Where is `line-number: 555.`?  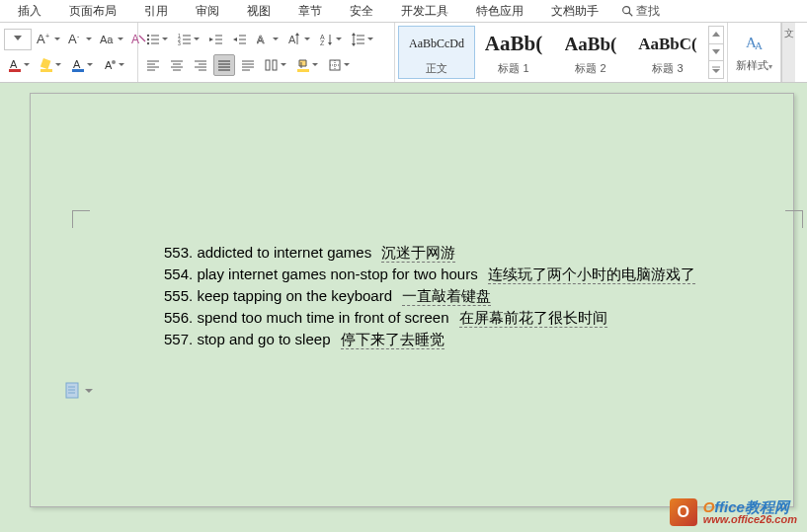 line-number: 555. is located at coordinates (178, 296).